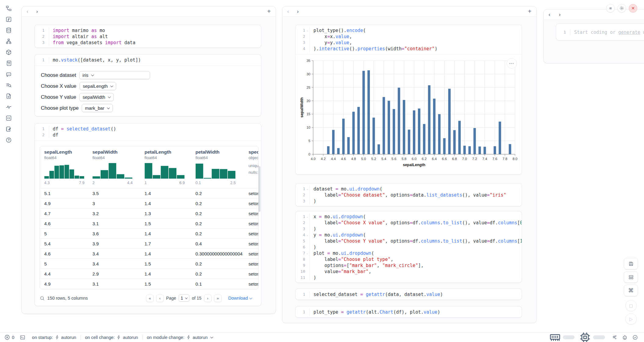  What do you see at coordinates (409, 40) in the screenshot?
I see `code-editor: 1⌄plot_type().encode(2 x=x.value,3 y=y.v…` at bounding box center [409, 40].